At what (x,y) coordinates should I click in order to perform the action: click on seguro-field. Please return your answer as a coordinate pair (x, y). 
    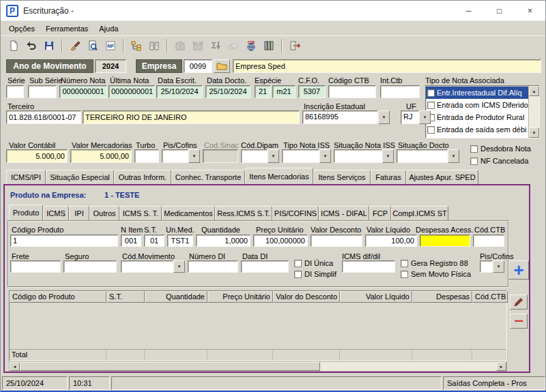
    Looking at the image, I should click on (90, 267).